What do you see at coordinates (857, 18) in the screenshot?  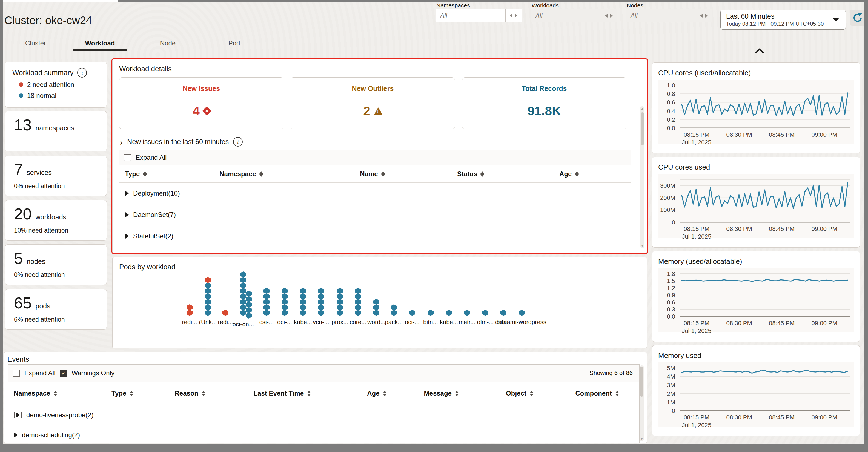 I see `refresh-button` at bounding box center [857, 18].